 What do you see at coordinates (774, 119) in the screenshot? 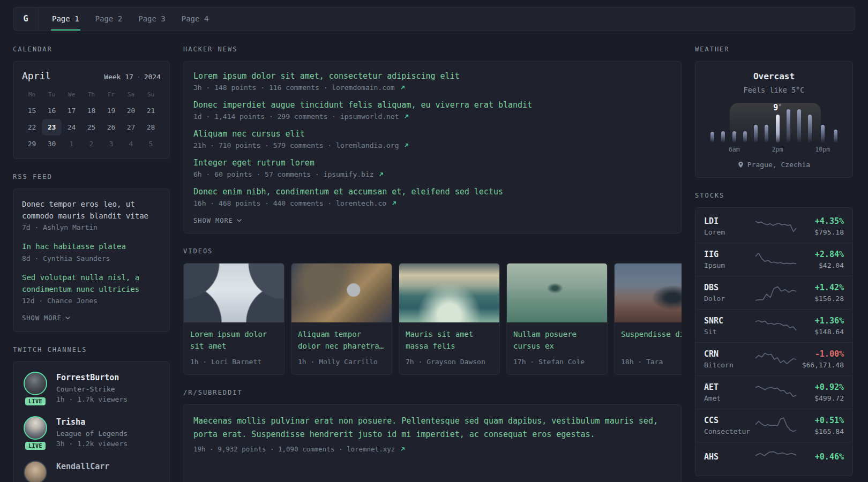
I see `weather-card: Overcast Feels like 5°C 6am 9°` at bounding box center [774, 119].